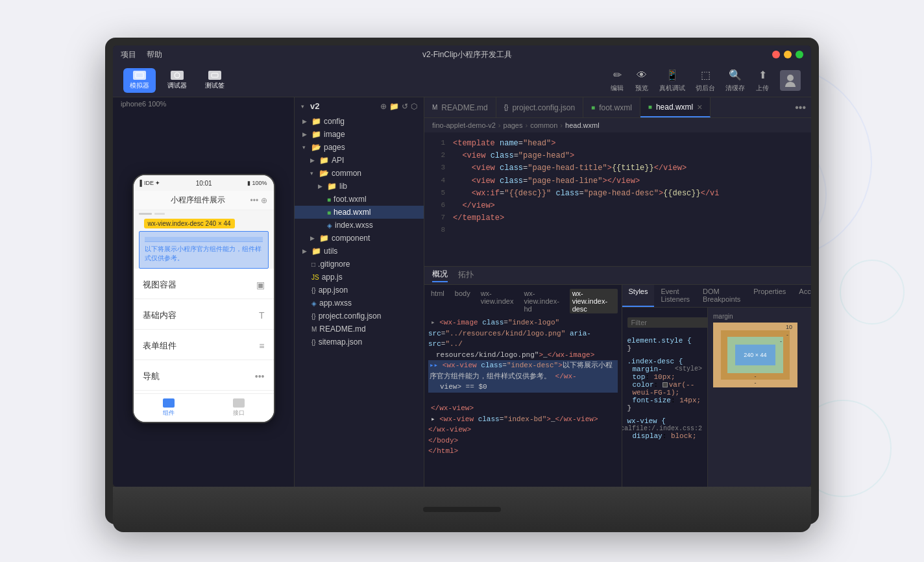  I want to click on htab-wx-index-desc: wx-view.index-desc, so click(594, 301).